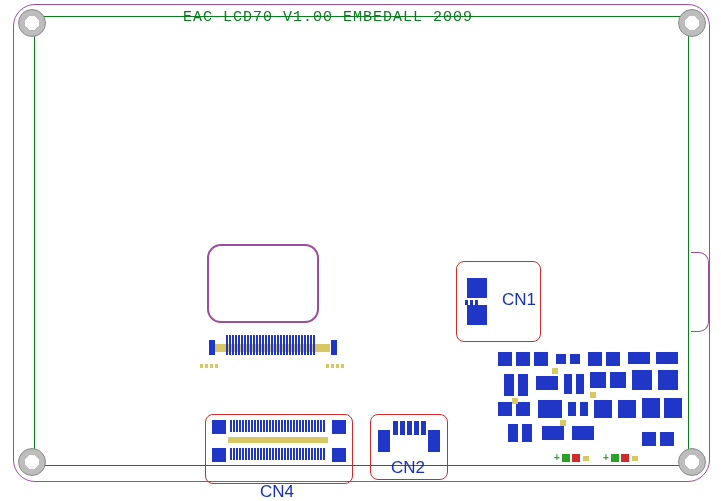 This screenshot has width=721, height=501. What do you see at coordinates (563, 423) in the screenshot?
I see `smd-y4` at bounding box center [563, 423].